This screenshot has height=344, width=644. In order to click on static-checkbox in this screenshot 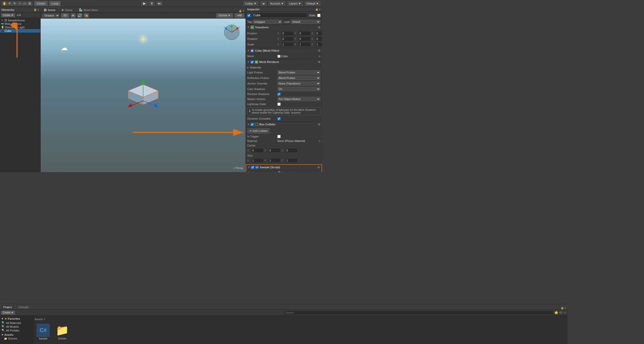, I will do `click(319, 16)`.